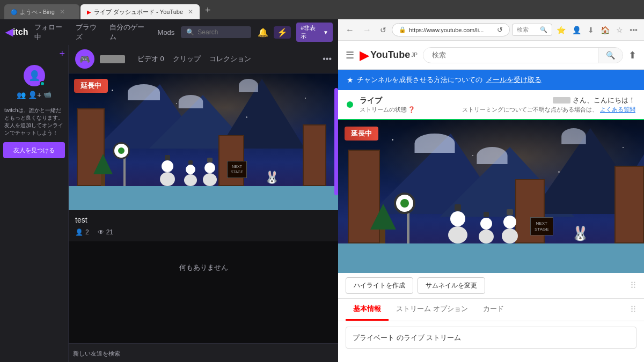 The image size is (644, 362). What do you see at coordinates (34, 82) in the screenshot?
I see `sidebar-user-area: 👤 👥 👤+ 📹` at bounding box center [34, 82].